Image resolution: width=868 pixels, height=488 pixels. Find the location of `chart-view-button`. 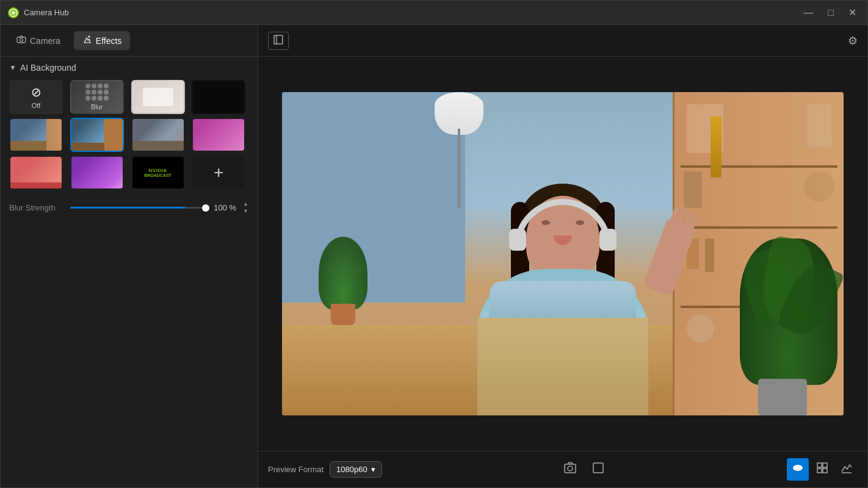

chart-view-button is located at coordinates (847, 470).